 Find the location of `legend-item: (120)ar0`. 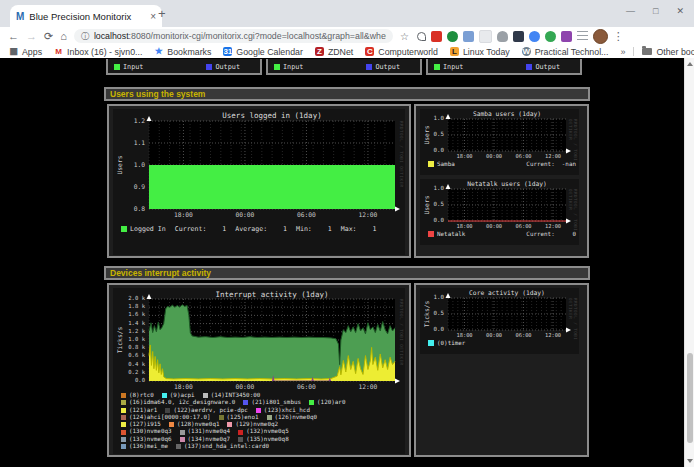

legend-item: (120)ar0 is located at coordinates (327, 402).